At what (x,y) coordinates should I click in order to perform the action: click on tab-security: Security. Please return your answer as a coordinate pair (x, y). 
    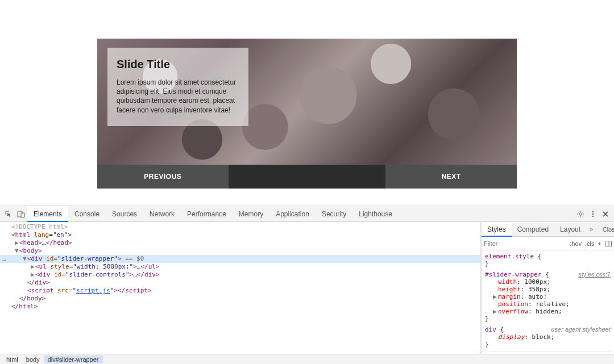
    Looking at the image, I should click on (334, 214).